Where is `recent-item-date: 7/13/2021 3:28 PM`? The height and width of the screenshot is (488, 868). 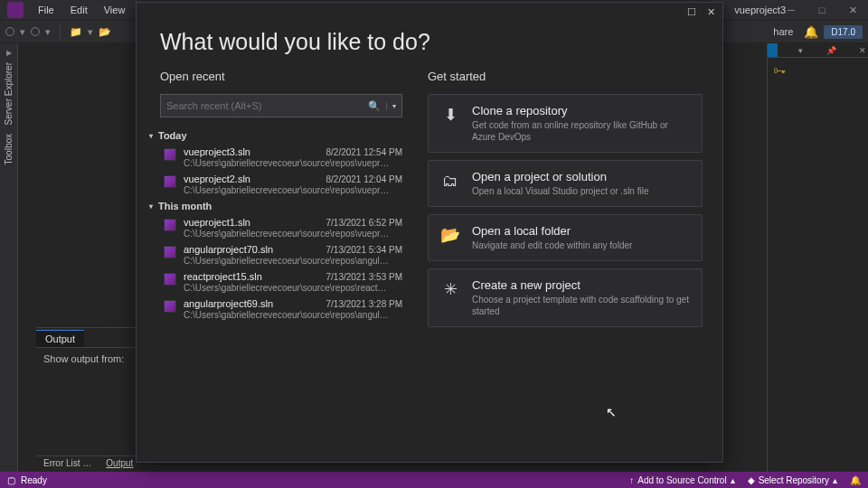 recent-item-date: 7/13/2021 3:28 PM is located at coordinates (363, 304).